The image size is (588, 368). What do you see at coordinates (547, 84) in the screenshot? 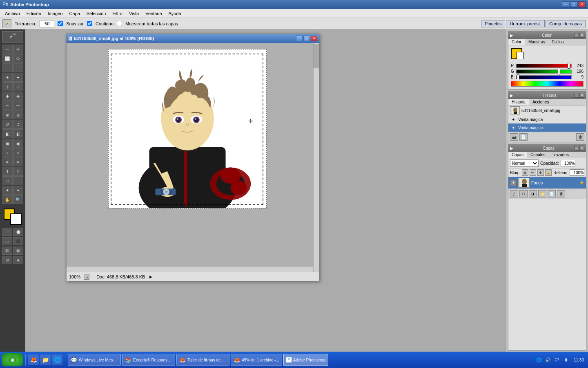
I see `color-spectrum` at bounding box center [547, 84].